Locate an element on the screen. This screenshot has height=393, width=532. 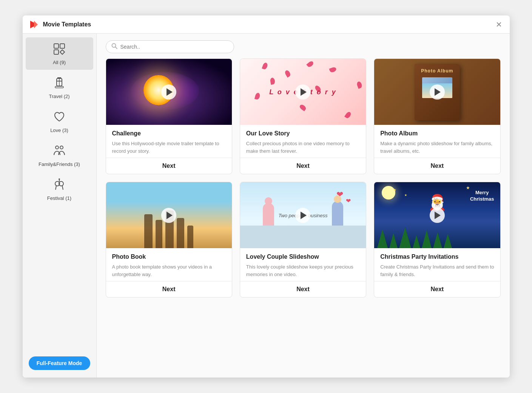
sidebar-family-label: Family&Friends (3) is located at coordinates (59, 164).